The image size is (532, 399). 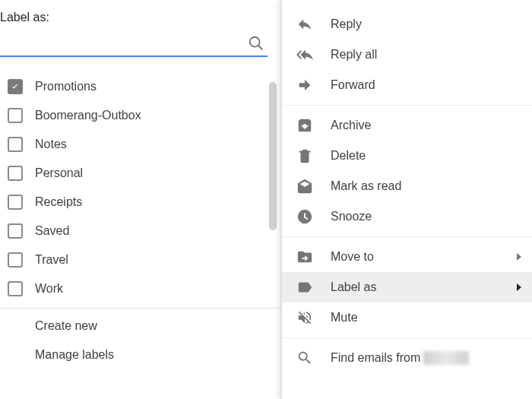 I want to click on label-item-boomerang: Boomerang-Outbox, so click(x=141, y=116).